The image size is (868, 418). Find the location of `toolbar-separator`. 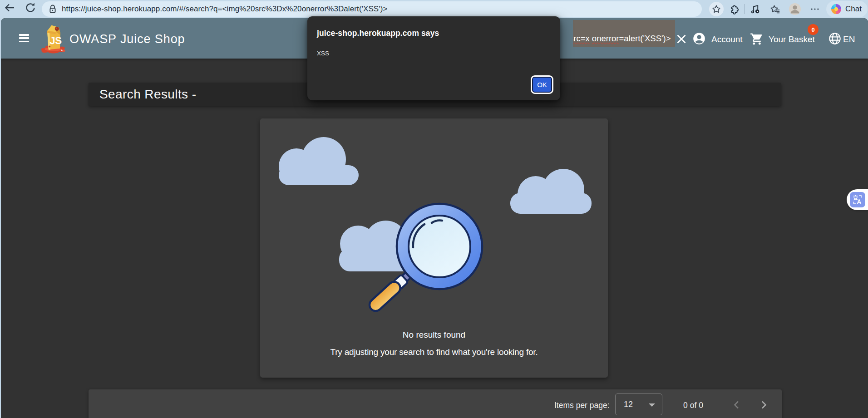

toolbar-separator is located at coordinates (745, 9).